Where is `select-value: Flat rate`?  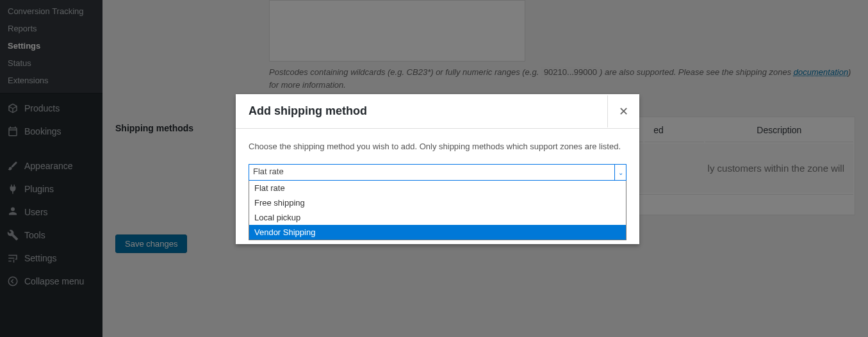 select-value: Flat rate is located at coordinates (432, 172).